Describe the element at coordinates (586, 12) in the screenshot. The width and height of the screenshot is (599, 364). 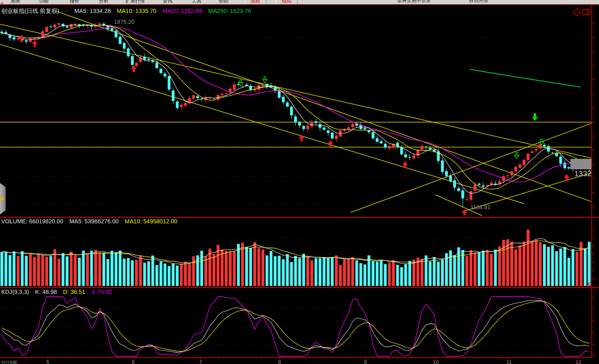
I see `window-split-icon` at that location.